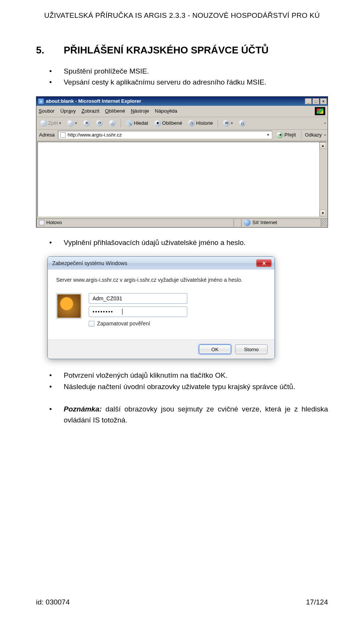 This screenshot has width=364, height=617. What do you see at coordinates (166, 50) in the screenshot?
I see `section-title: PŘIHLÁŠENÍ KRAJSKÉHO SPRÁVCE ÚČTŮ` at bounding box center [166, 50].